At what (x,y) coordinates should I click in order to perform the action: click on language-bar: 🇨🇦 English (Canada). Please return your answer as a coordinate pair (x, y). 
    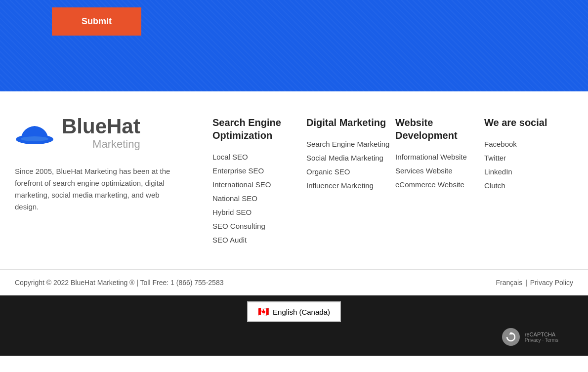
    Looking at the image, I should click on (294, 312).